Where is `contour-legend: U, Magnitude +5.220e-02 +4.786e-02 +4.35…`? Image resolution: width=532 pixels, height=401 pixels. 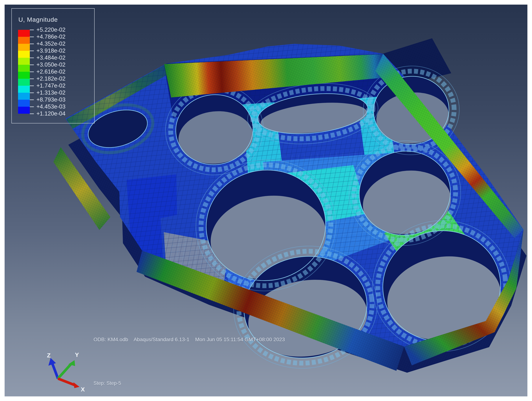
contour-legend: U, Magnitude +5.220e-02 +4.786e-02 +4.35… is located at coordinates (53, 66).